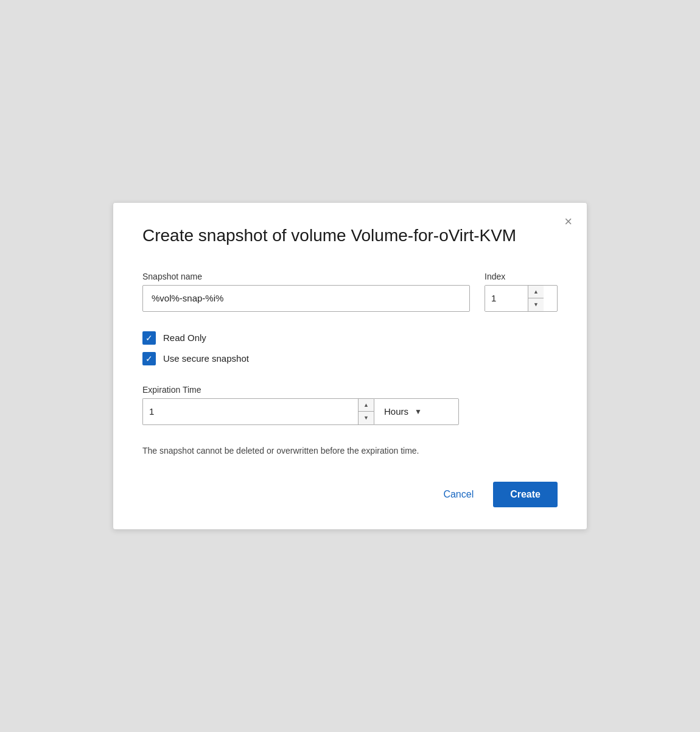  What do you see at coordinates (536, 298) in the screenshot?
I see `index-spinner: ▲ ▼` at bounding box center [536, 298].